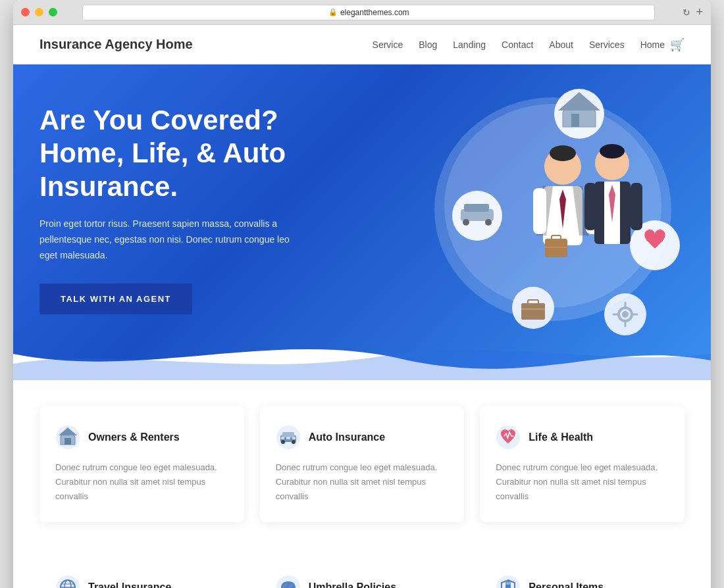 This screenshot has height=588, width=724. What do you see at coordinates (362, 575) in the screenshot?
I see `card-umbrella: Umbrella Policies Donec rutrum congue le…` at bounding box center [362, 575].